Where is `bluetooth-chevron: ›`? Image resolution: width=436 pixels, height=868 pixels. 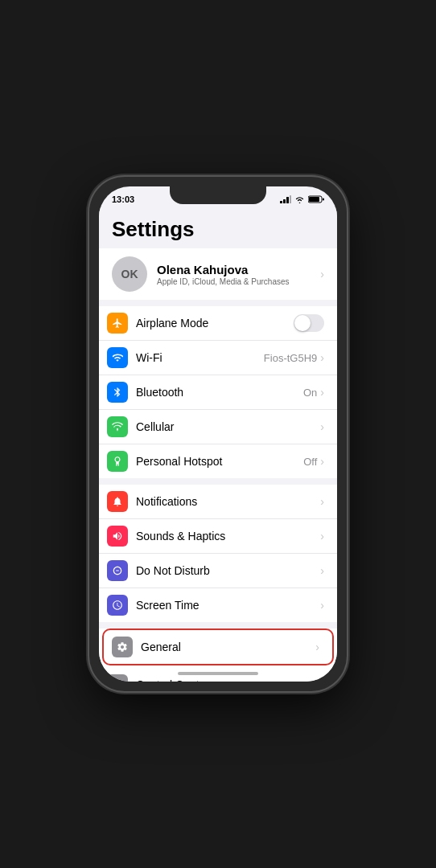
bluetooth-chevron: › is located at coordinates (322, 392).